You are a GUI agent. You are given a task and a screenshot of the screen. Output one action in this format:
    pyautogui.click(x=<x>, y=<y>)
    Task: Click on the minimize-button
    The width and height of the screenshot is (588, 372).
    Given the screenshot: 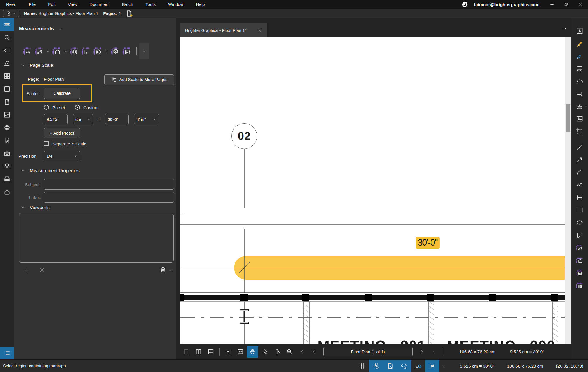 What is the action you would take?
    pyautogui.click(x=552, y=4)
    